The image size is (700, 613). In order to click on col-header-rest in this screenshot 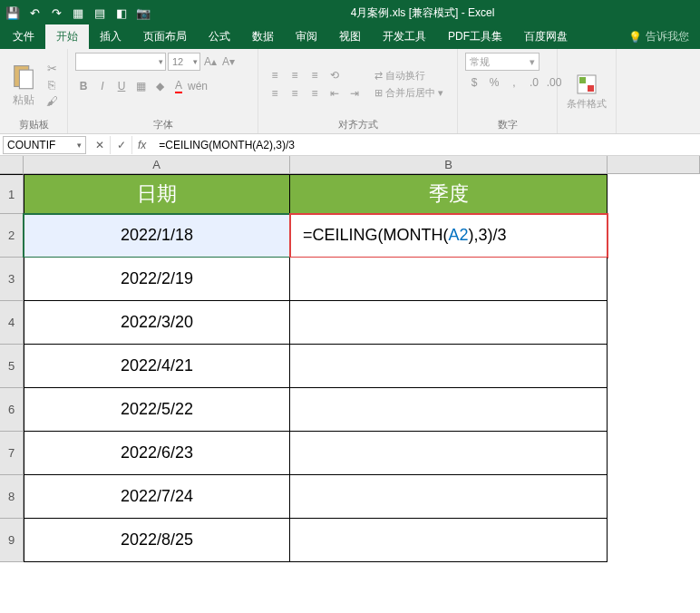, I will do `click(654, 165)`.